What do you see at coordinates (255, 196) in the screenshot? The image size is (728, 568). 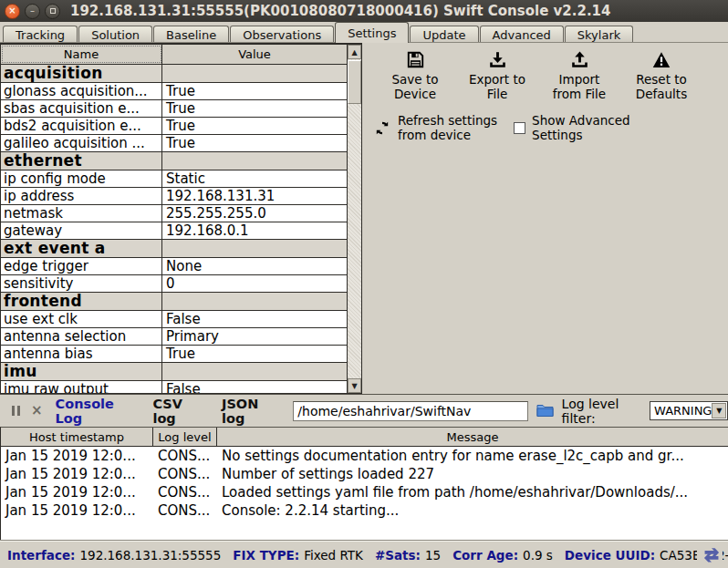 I see `setting-value: 192.168.131.31` at bounding box center [255, 196].